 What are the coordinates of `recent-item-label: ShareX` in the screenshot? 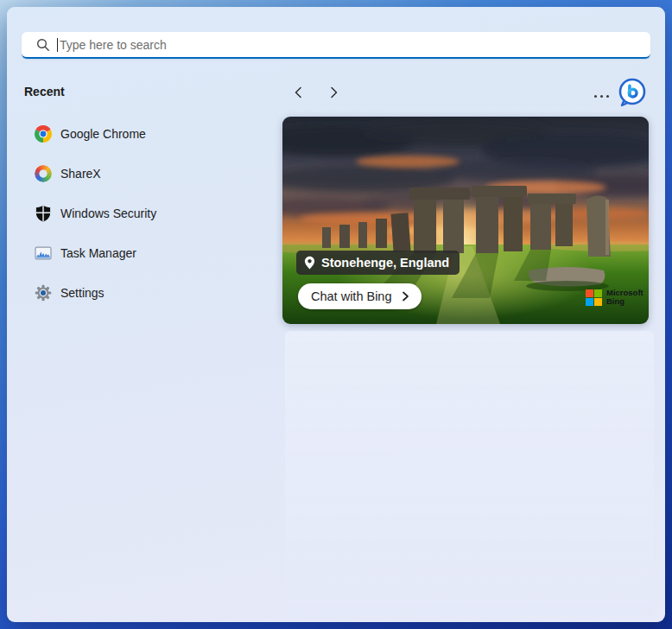 It's located at (81, 174).